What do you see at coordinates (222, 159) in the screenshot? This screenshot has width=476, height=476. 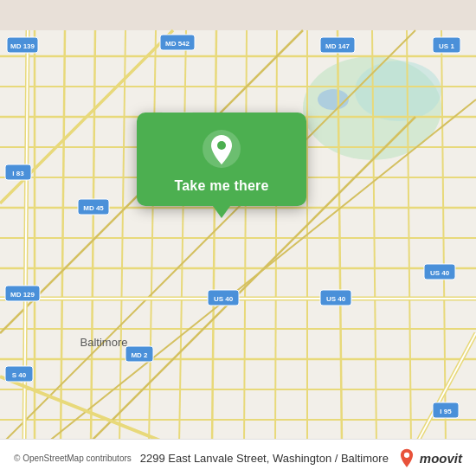 I see `popup-card: Take me there` at bounding box center [222, 159].